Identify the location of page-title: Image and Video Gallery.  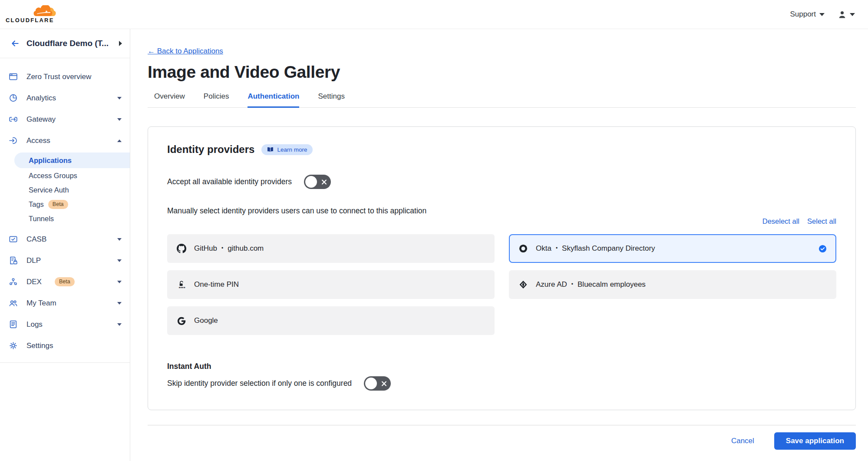
(502, 72).